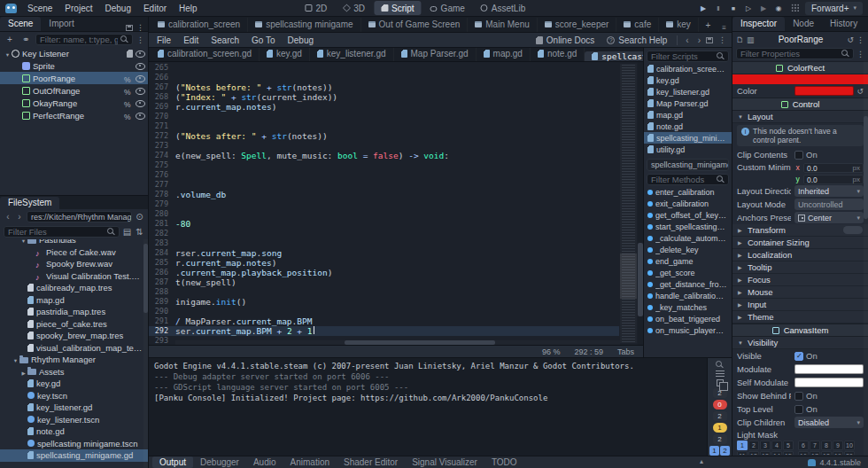 This screenshot has width=868, height=468. What do you see at coordinates (398, 342) in the screenshot?
I see `code-horizontal-scrollbar` at bounding box center [398, 342].